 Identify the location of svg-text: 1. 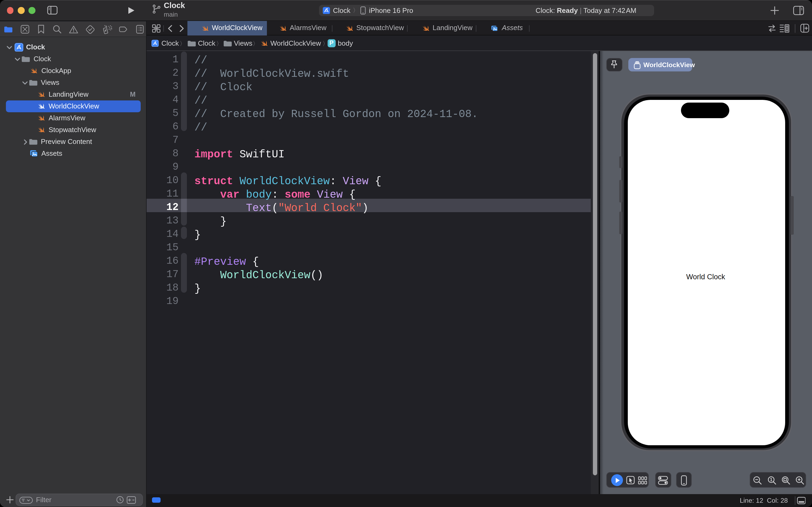
(771, 480).